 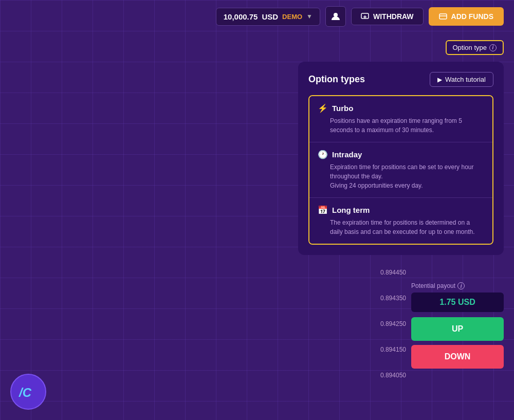 I want to click on watch-tutorial-button: ▶ Watch tutorial, so click(x=462, y=79).